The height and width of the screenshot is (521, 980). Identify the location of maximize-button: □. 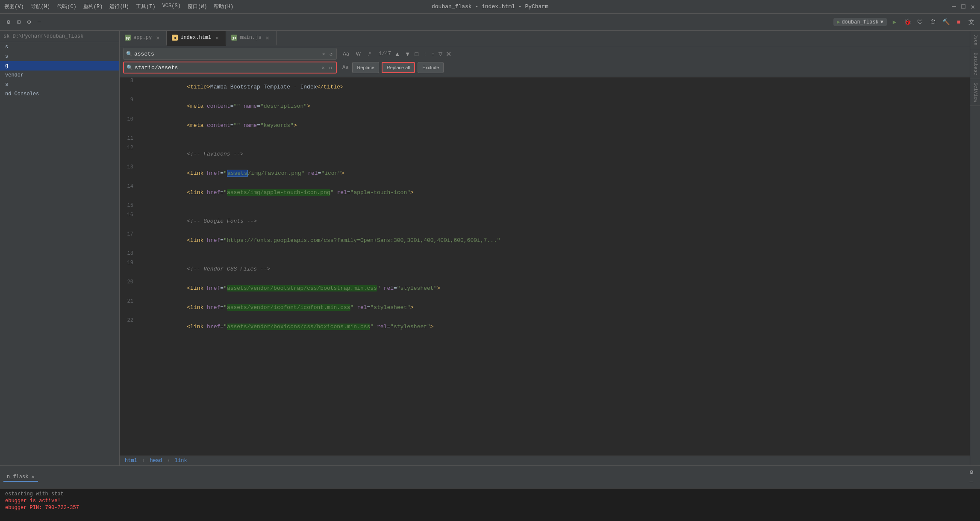
(963, 7).